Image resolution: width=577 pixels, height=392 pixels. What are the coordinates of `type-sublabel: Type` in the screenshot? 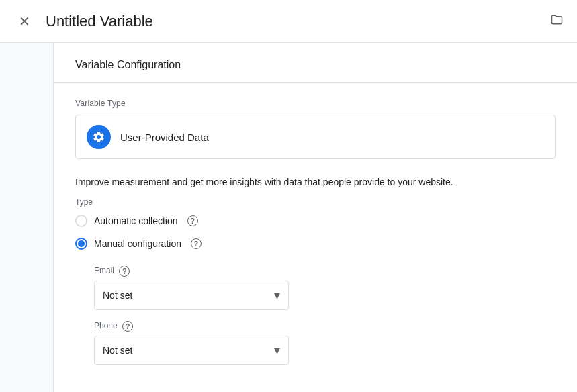 It's located at (316, 202).